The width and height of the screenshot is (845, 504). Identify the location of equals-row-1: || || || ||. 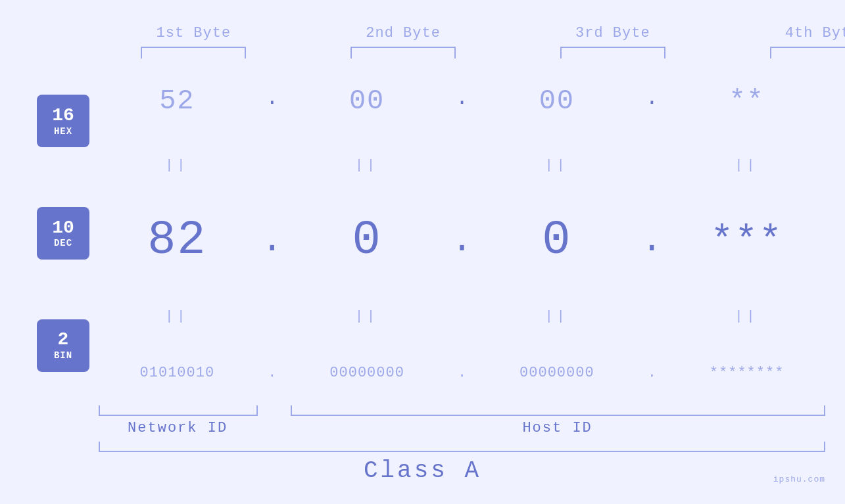
(462, 166).